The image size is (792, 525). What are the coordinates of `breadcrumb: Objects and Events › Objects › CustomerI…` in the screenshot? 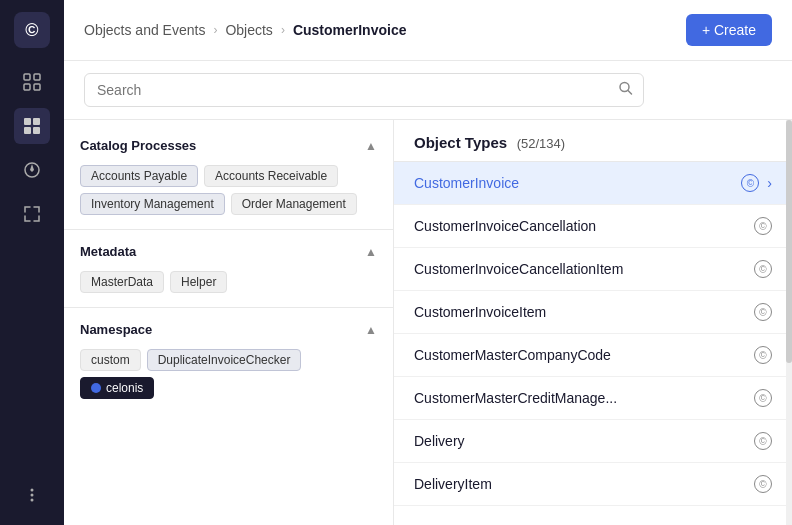 It's located at (245, 30).